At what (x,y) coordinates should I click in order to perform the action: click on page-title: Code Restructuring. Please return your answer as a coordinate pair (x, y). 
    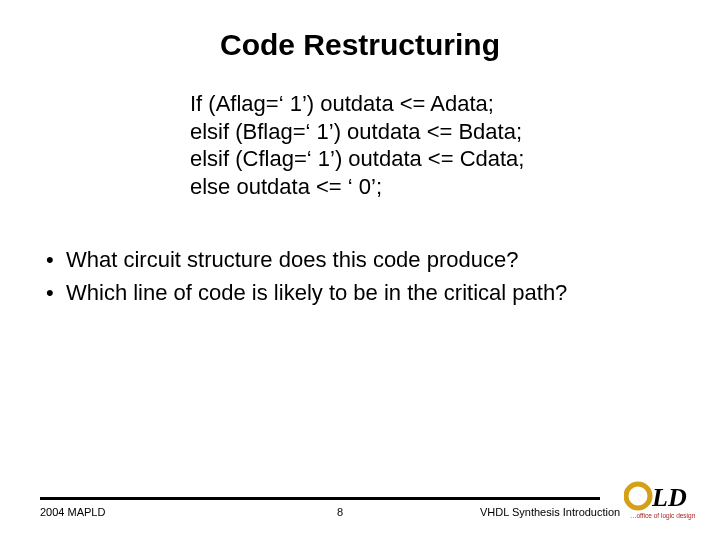
    Looking at the image, I should click on (360, 45).